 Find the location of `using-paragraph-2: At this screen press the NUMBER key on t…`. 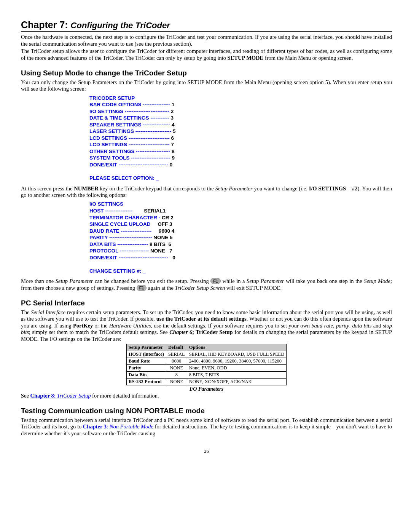

using-paragraph-2: At this screen press the NUMBER key on t… is located at coordinates (206, 192).